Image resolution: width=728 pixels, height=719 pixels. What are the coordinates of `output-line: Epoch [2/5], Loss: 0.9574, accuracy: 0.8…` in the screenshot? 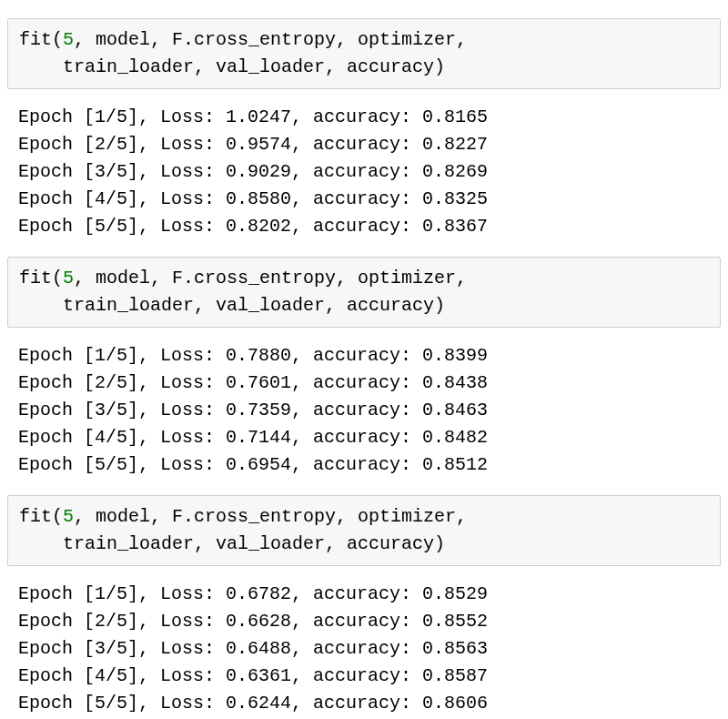 It's located at (253, 144).